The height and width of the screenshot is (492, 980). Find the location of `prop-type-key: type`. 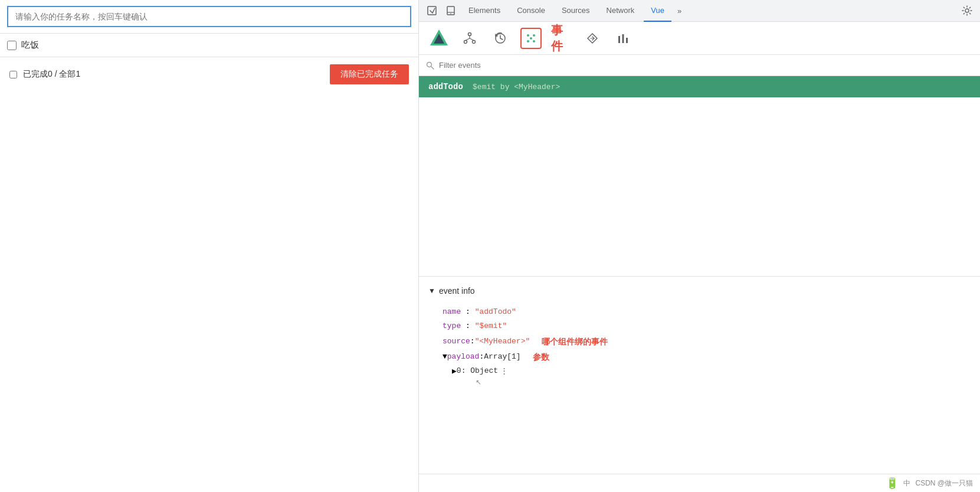

prop-type-key: type is located at coordinates (452, 326).